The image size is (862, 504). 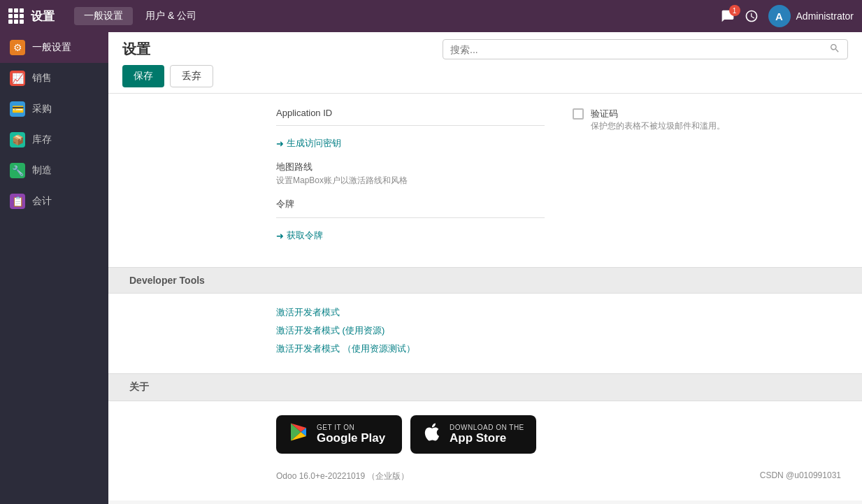 I want to click on google-play-badge: GET IT ON Google Play, so click(x=339, y=435).